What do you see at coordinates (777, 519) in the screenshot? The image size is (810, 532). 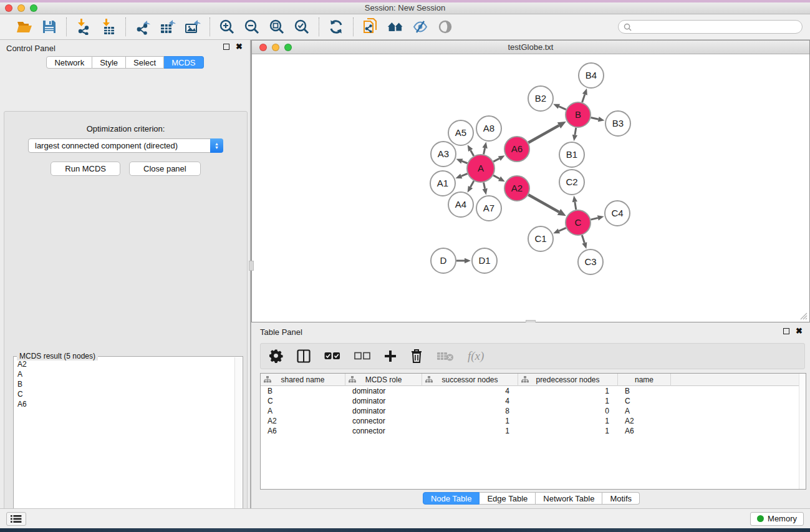 I see `memory-button: Memory` at bounding box center [777, 519].